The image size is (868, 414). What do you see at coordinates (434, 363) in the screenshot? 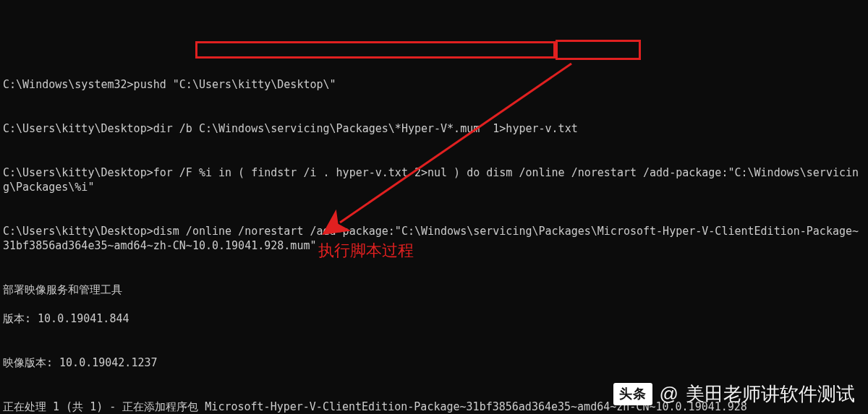
I see `output-line: 映像版本: 10.0.19042.1237` at bounding box center [434, 363].